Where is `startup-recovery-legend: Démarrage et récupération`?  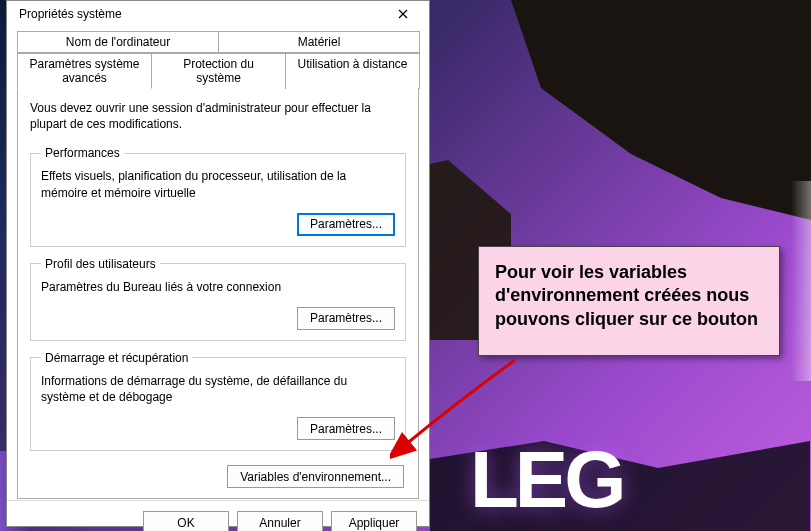 startup-recovery-legend: Démarrage et récupération is located at coordinates (116, 358).